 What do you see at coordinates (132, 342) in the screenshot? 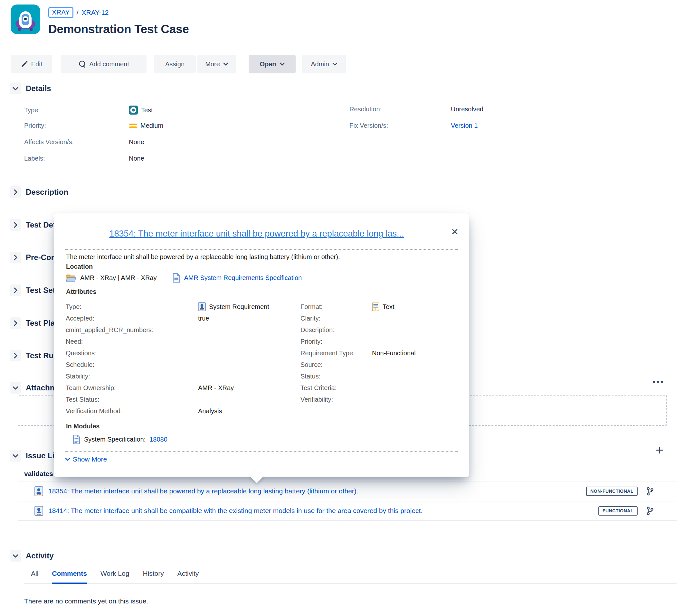
I see `attr-label: Need:` at bounding box center [132, 342].